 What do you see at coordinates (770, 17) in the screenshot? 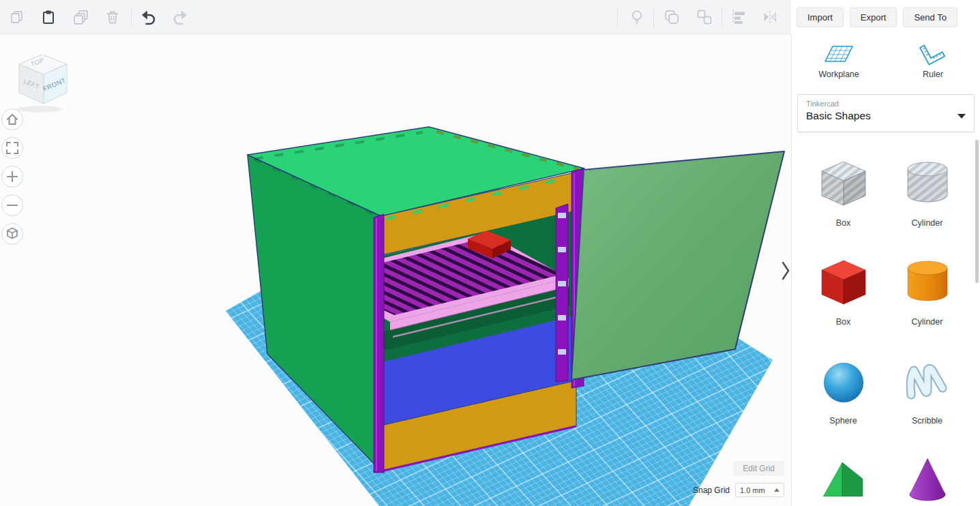
I see `mirror-icon` at bounding box center [770, 17].